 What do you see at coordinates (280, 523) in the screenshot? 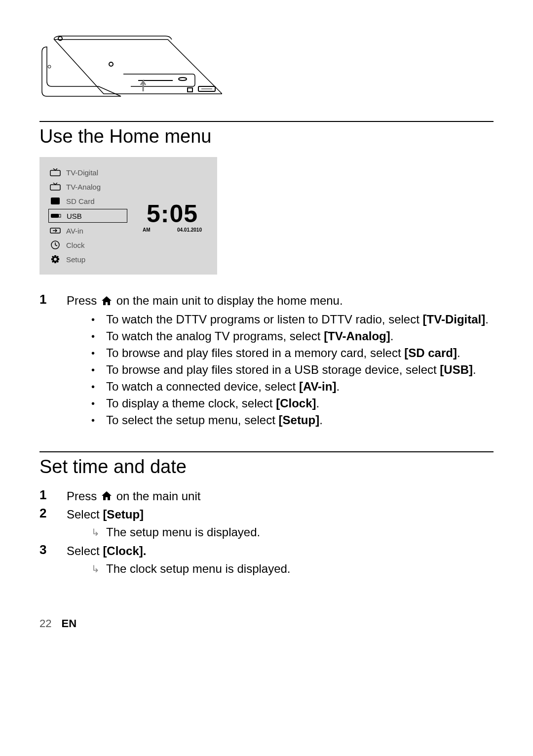
I see `step-body: Select [Setup] The setup menu is display…` at bounding box center [280, 523].